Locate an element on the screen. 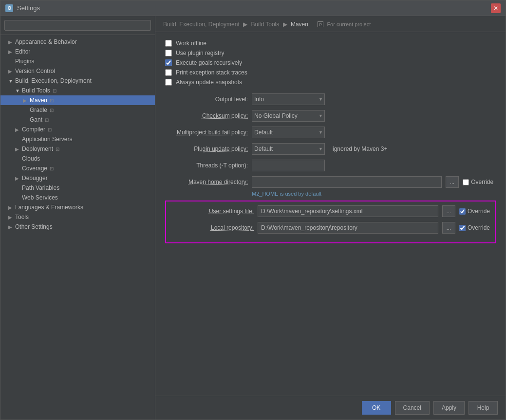 The image size is (506, 420). maven-home-input is located at coordinates (347, 182).